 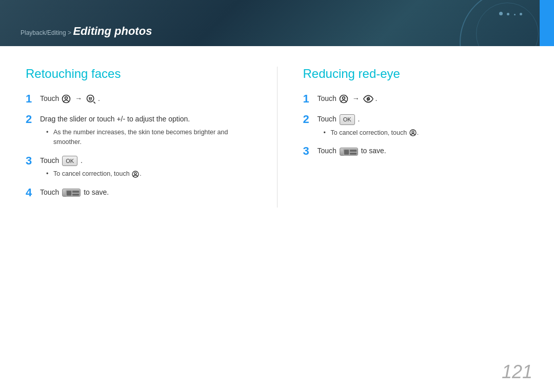 I want to click on step-2-text: Drag the slider or touch +/- to adjust t…, so click(x=115, y=119).